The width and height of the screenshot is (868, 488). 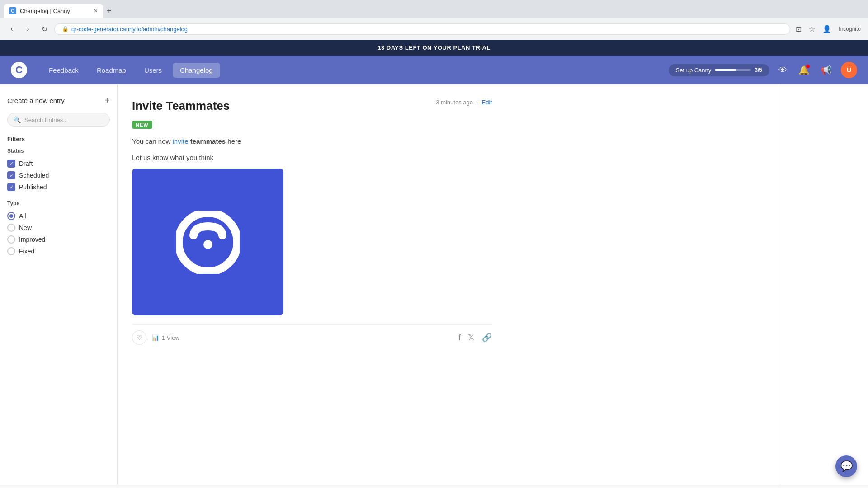 What do you see at coordinates (804, 70) in the screenshot?
I see `notification-icon: 🔔` at bounding box center [804, 70].